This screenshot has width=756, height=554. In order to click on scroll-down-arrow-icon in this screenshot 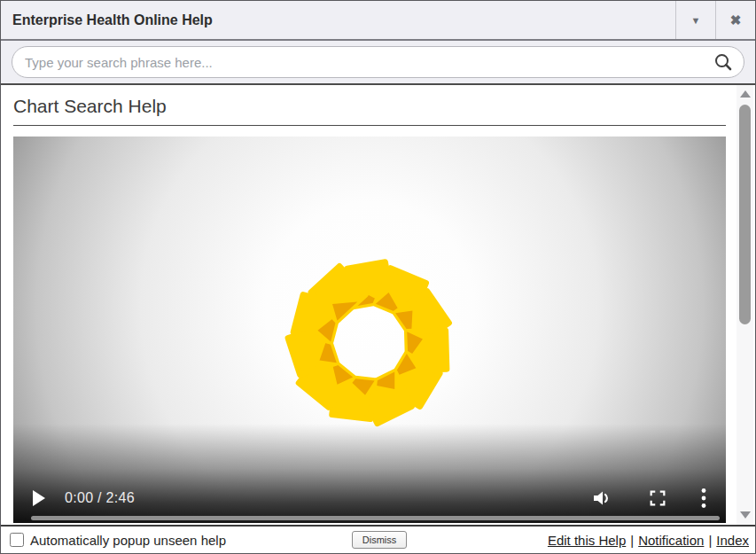, I will do `click(745, 515)`.